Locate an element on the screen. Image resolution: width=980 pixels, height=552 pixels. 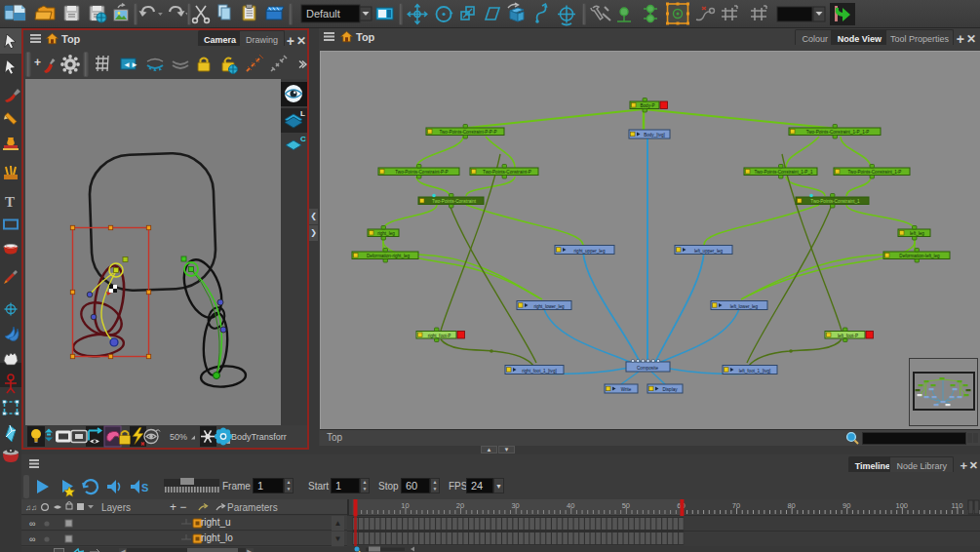
svg-text: Two-Points-Constraint_1-P_1-P is located at coordinates (839, 133).